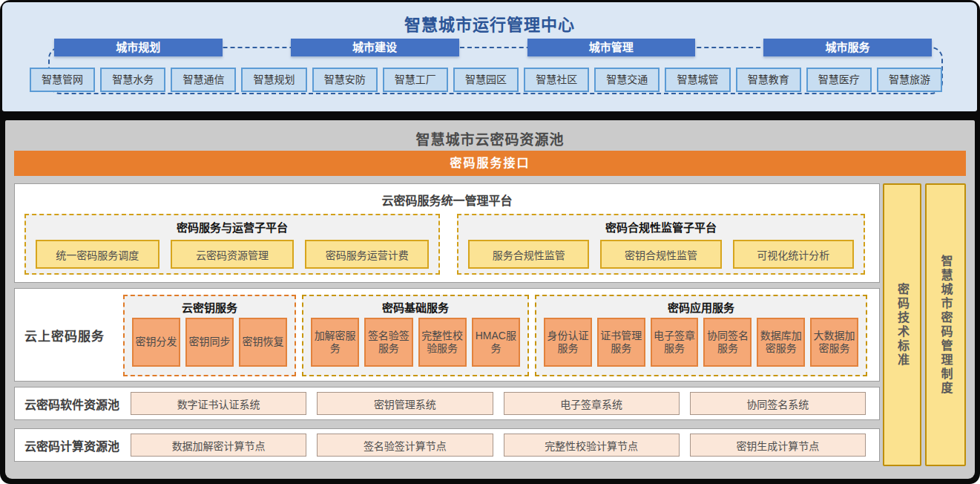  Describe the element at coordinates (496, 336) in the screenshot. I see `service-groups: 云密钥服务 密钥分发 密钥同步 密钥恢复 密码基础服务 加解密服务 签名验签服务…` at that location.